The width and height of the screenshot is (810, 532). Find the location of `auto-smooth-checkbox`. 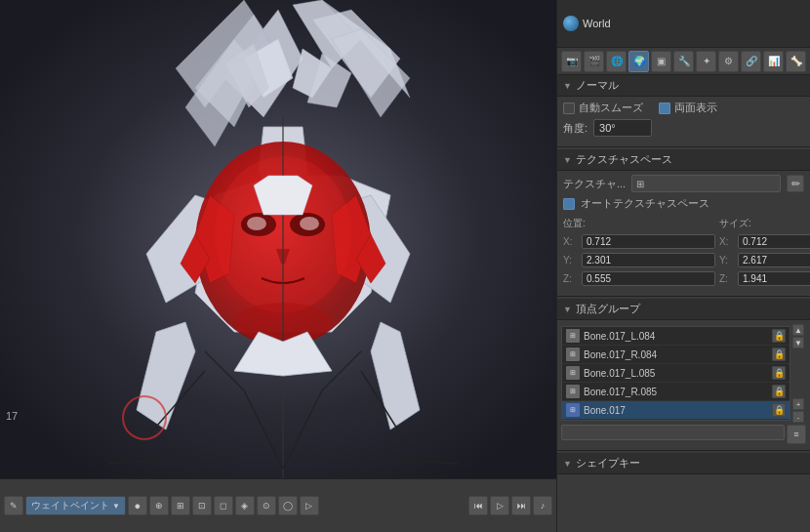

auto-smooth-checkbox is located at coordinates (569, 108).